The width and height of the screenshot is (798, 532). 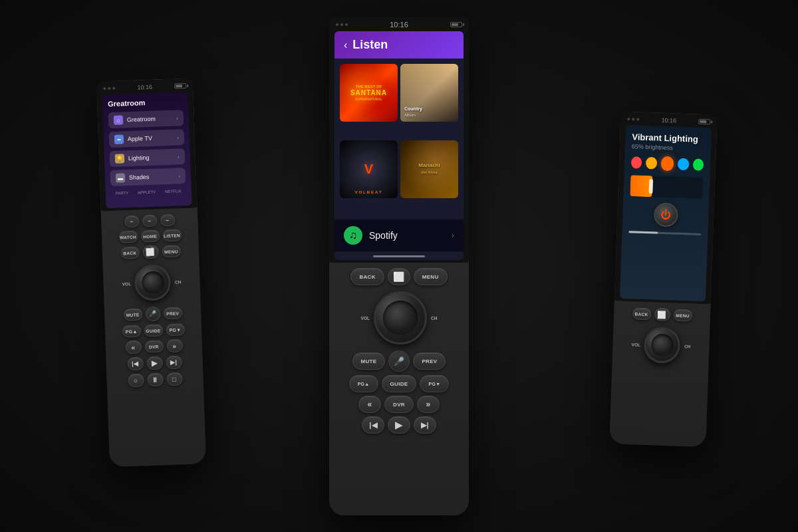 I want to click on left-menu-label-appletv: Apple TV, so click(x=150, y=138).